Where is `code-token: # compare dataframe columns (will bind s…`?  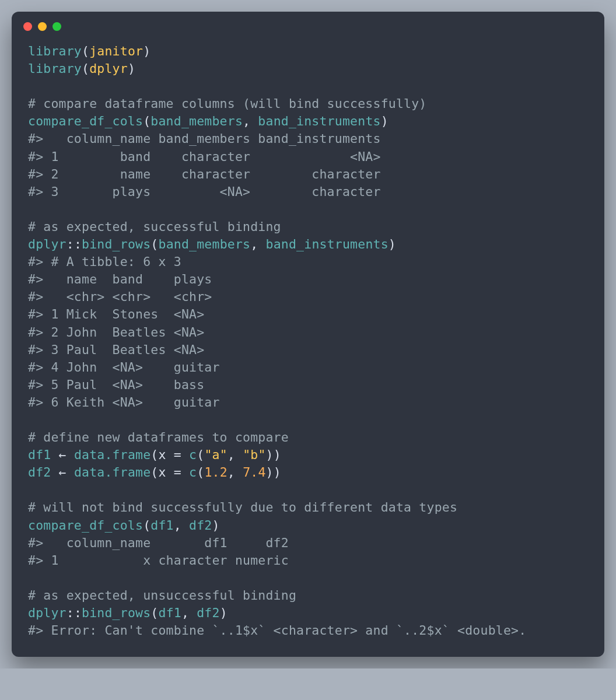
code-token: # compare dataframe columns (will bind s… is located at coordinates (228, 104).